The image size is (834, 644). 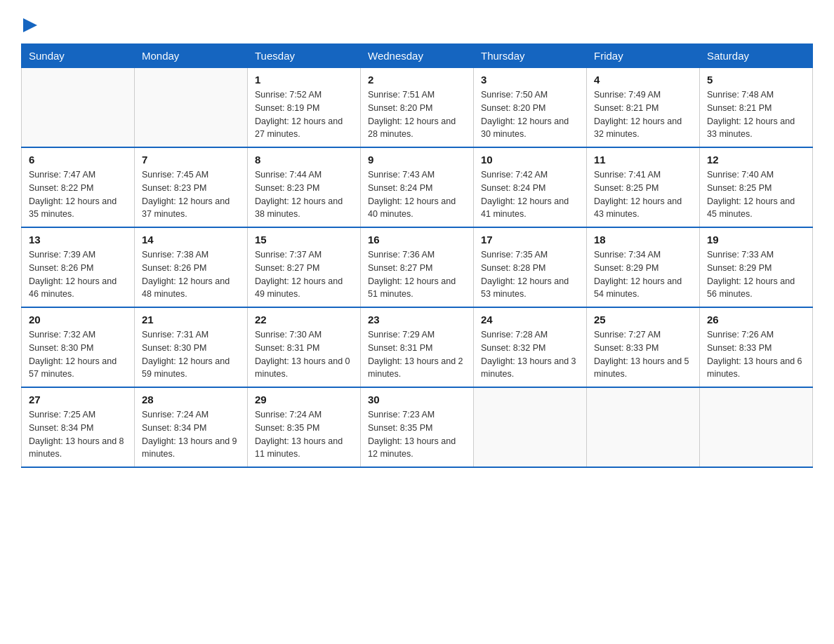 What do you see at coordinates (643, 56) in the screenshot?
I see `header-friday: Friday` at bounding box center [643, 56].